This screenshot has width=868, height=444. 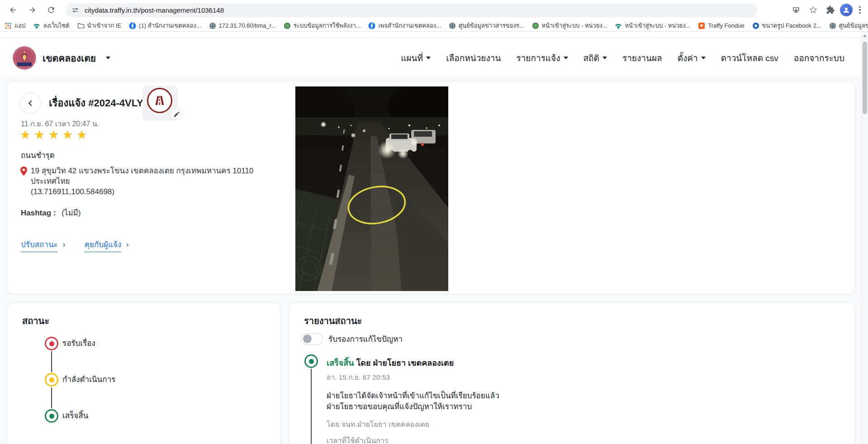 What do you see at coordinates (416, 58) in the screenshot?
I see `nav-item: แผนที่` at bounding box center [416, 58].